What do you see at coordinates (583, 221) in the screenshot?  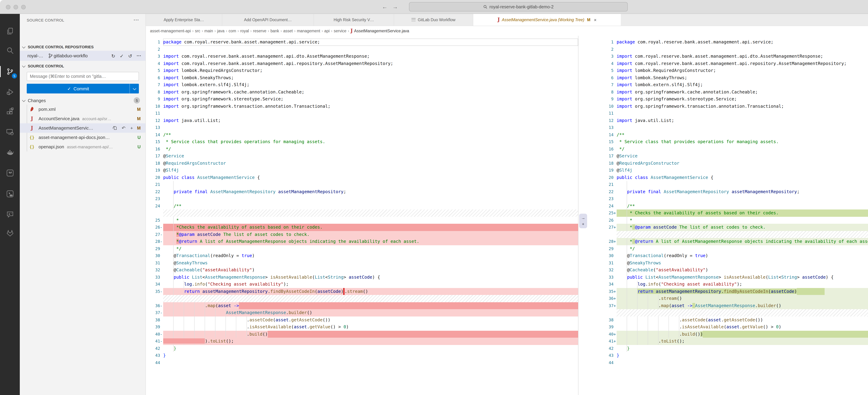 I see `diff-change-widget: → +` at bounding box center [583, 221].